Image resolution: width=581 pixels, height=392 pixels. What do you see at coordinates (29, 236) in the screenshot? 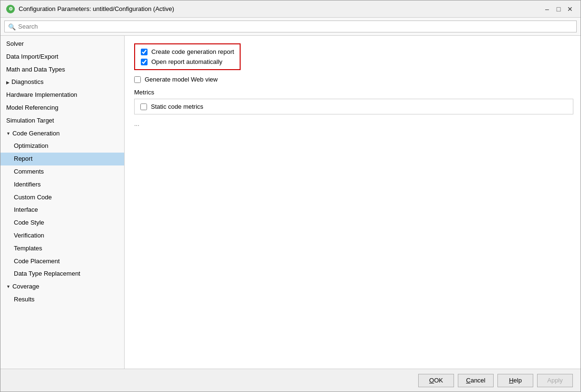
I see `sidebar-item-label: Verification` at bounding box center [29, 236].